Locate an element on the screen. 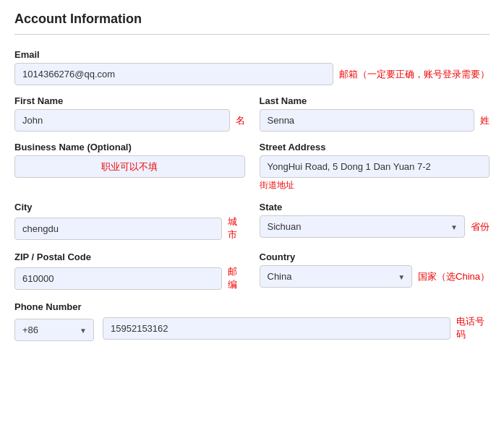 The image size is (504, 430). name-row: First Name 名 Last Name 姓 is located at coordinates (252, 119).